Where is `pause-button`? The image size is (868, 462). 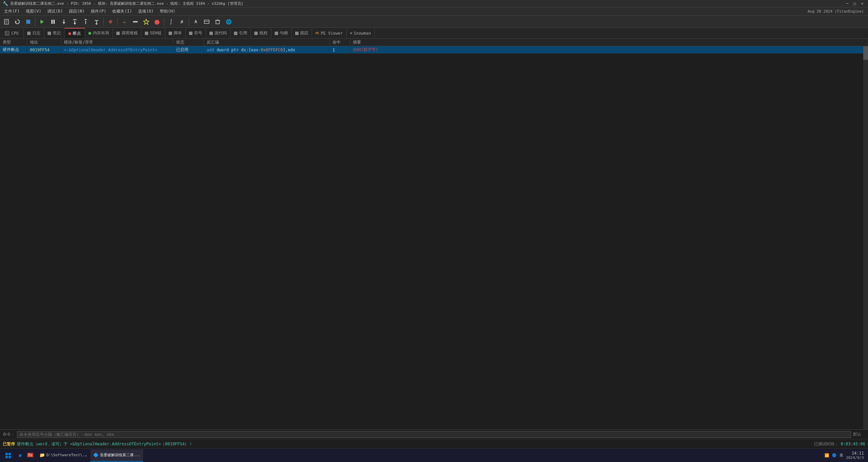
pause-button is located at coordinates (53, 22).